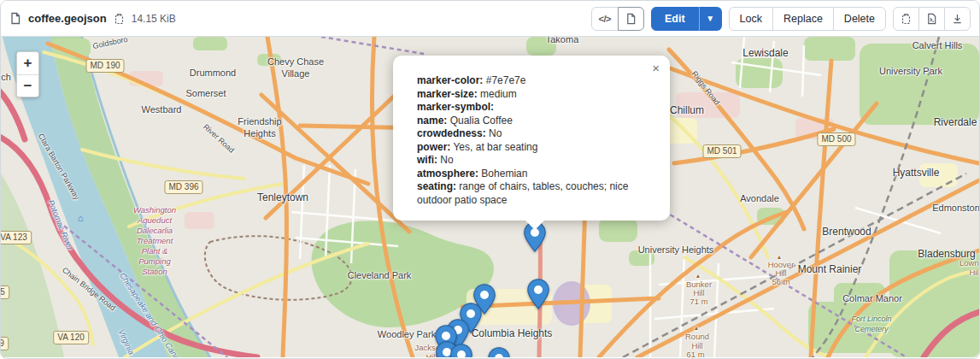 This screenshot has height=359, width=980. I want to click on popup-field: name: Qualia Coffee, so click(527, 121).